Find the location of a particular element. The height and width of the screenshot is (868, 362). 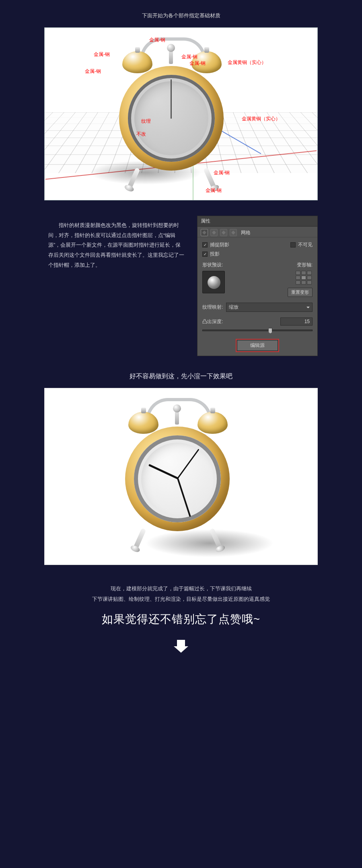

section-title-1: 下面开始为各个部件指定基础材质 is located at coordinates (181, 14).